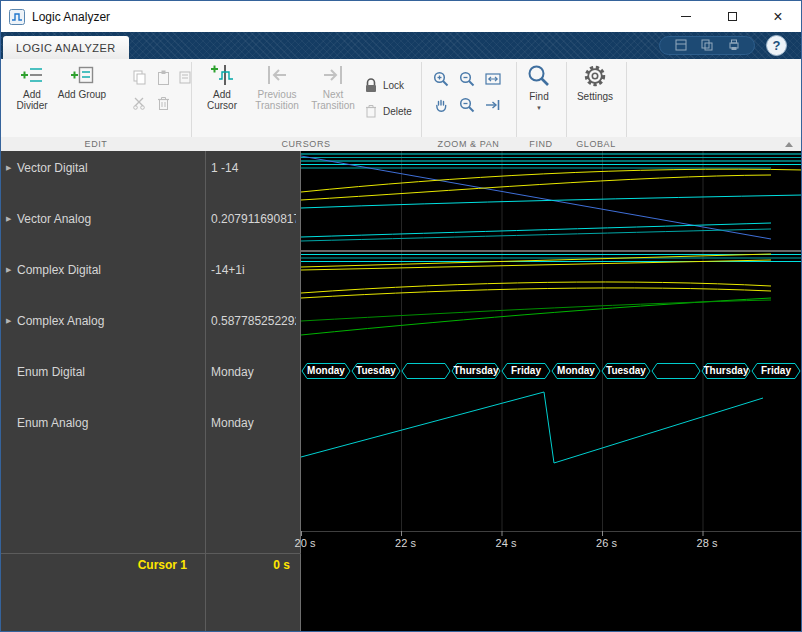  I want to click on section-label-cursors: CURSORS, so click(306, 144).